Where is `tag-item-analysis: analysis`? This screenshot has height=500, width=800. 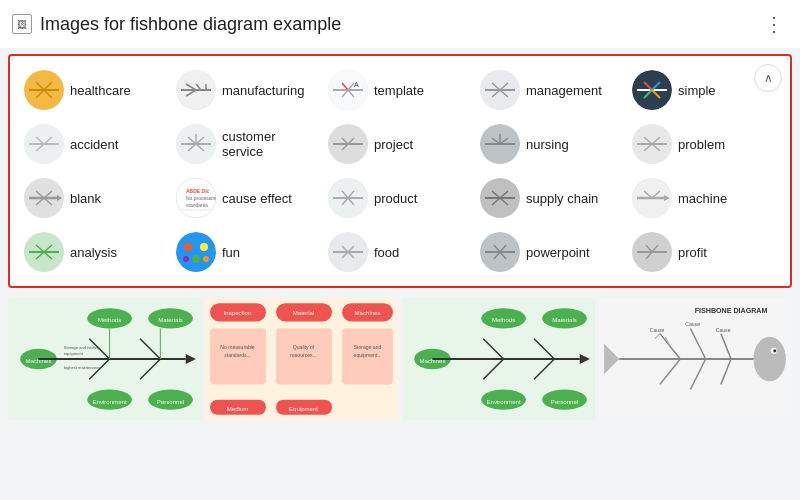
tag-item-analysis: analysis is located at coordinates (96, 252).